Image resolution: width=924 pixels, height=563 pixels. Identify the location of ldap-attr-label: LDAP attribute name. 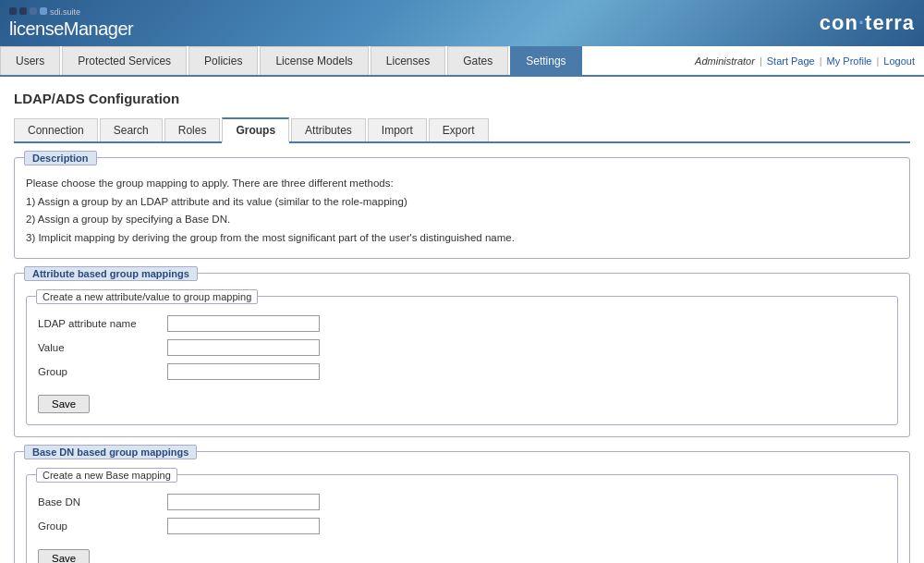
(103, 324).